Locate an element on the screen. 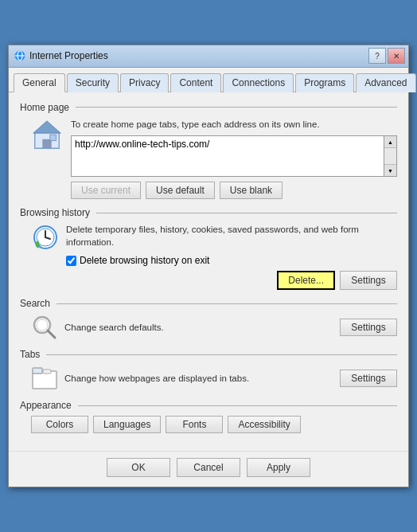  cancel-button: Cancel is located at coordinates (208, 467).